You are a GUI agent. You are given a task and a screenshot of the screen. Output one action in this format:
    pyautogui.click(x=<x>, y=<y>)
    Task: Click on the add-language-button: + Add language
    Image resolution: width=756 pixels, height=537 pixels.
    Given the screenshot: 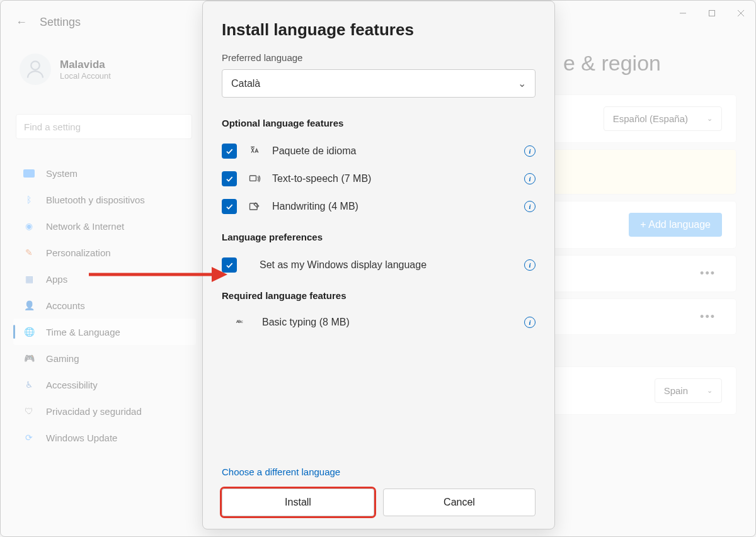 What is the action you would take?
    pyautogui.click(x=675, y=225)
    